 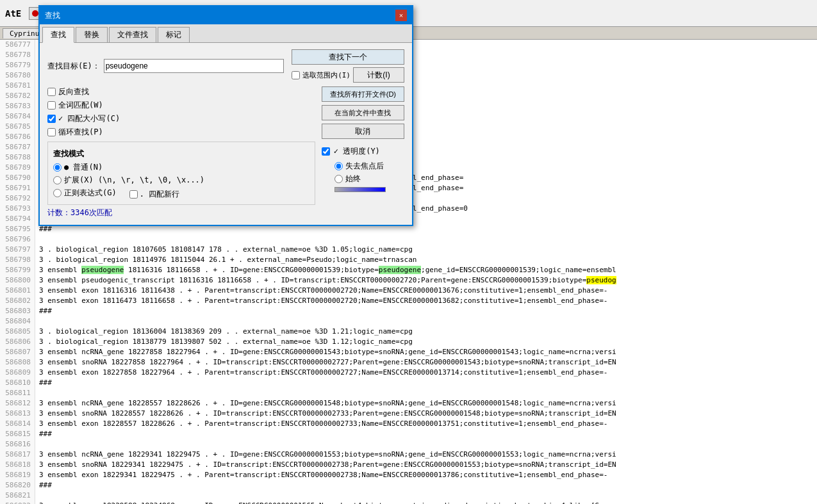 What do you see at coordinates (174, 35) in the screenshot?
I see `tab-mark: 标记` at bounding box center [174, 35].